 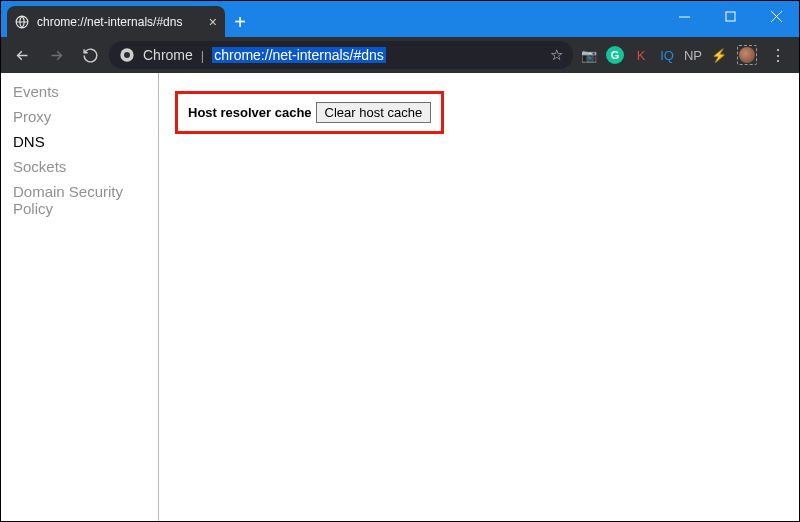 I want to click on browser-menu-button: ⋮, so click(x=778, y=55).